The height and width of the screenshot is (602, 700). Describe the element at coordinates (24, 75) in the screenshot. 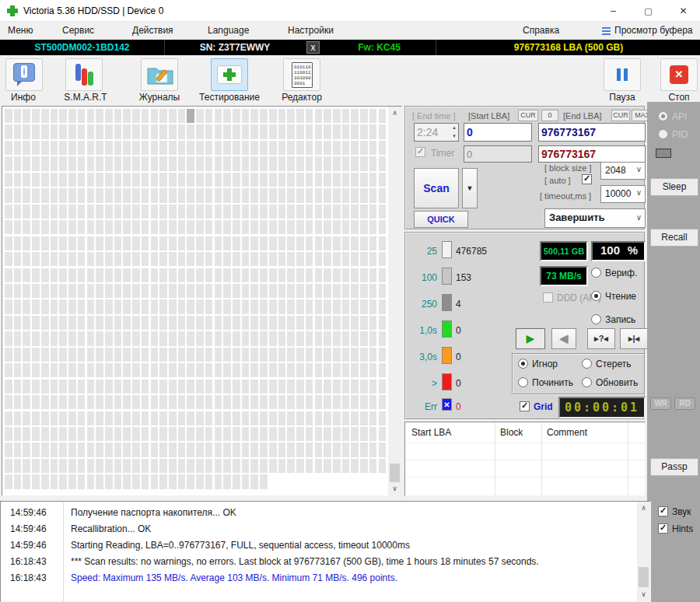

I see `info-button: i` at that location.